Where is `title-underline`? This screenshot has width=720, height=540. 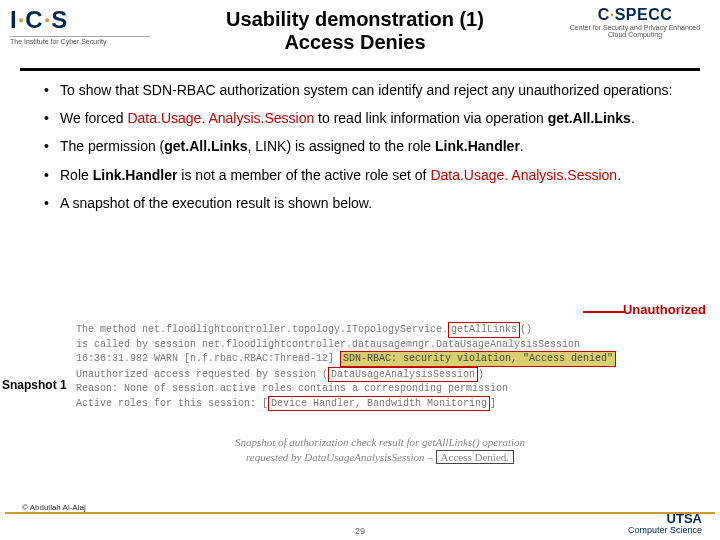 title-underline is located at coordinates (360, 70).